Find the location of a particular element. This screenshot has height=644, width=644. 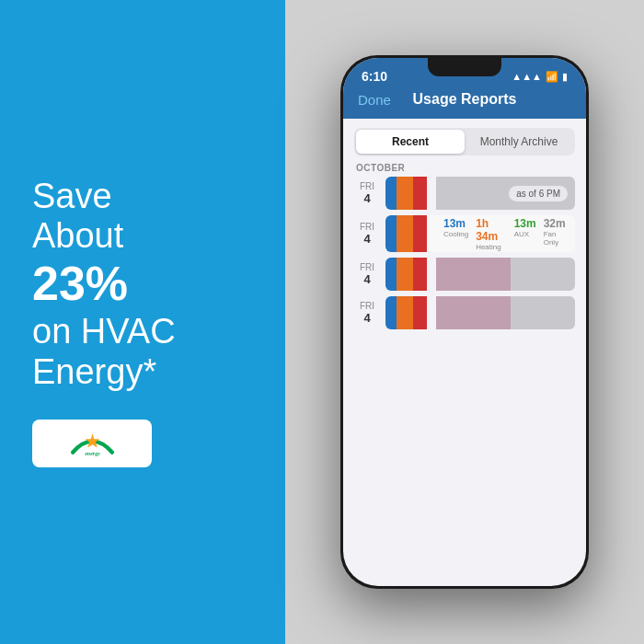

done-button: Done is located at coordinates (374, 99).